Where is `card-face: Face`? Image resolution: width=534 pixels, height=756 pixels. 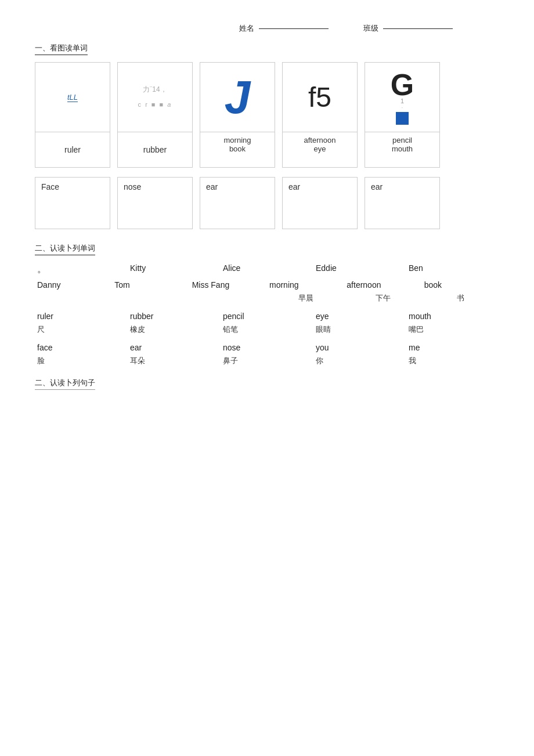
card-face: Face is located at coordinates (73, 203).